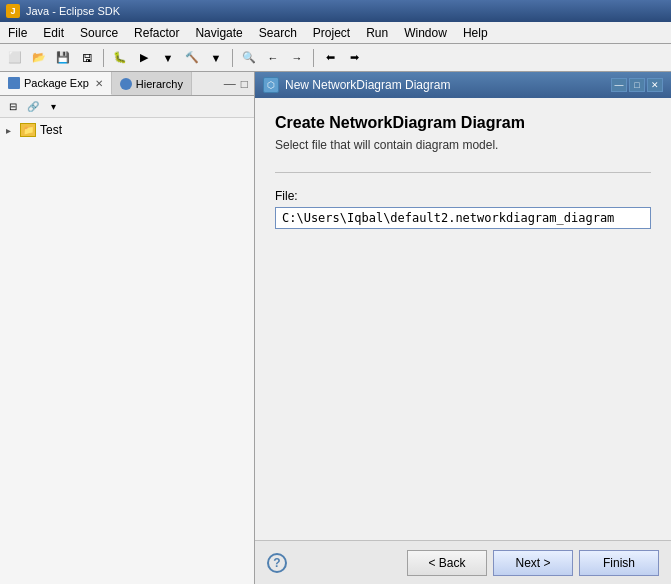 The height and width of the screenshot is (584, 671). I want to click on dialog-title: New NetworkDiagram Diagram, so click(368, 85).